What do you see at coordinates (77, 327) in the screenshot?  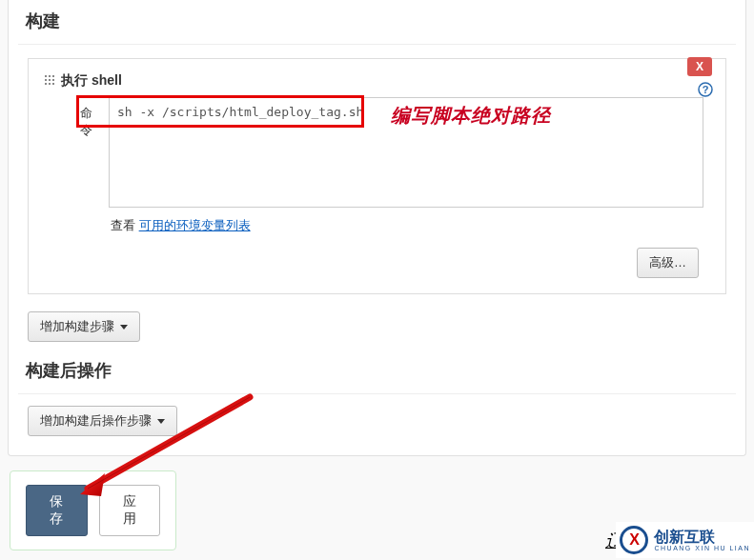 I see `add-build-step-label: 增加构建步骤` at bounding box center [77, 327].